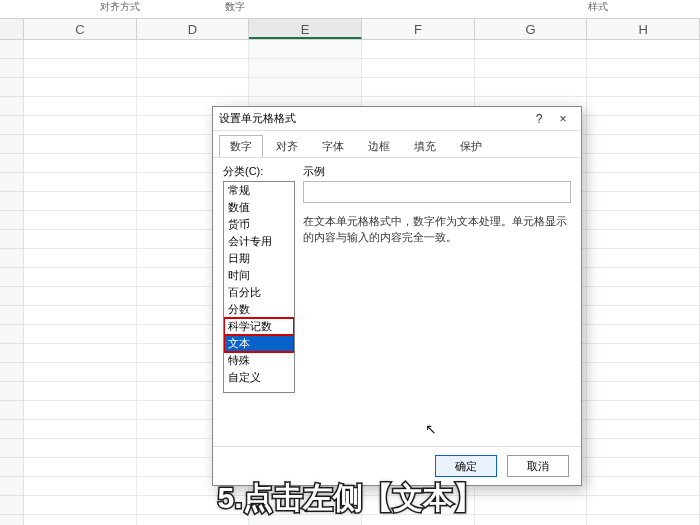 The width and height of the screenshot is (700, 525). I want to click on category-item-9: 文本, so click(259, 344).